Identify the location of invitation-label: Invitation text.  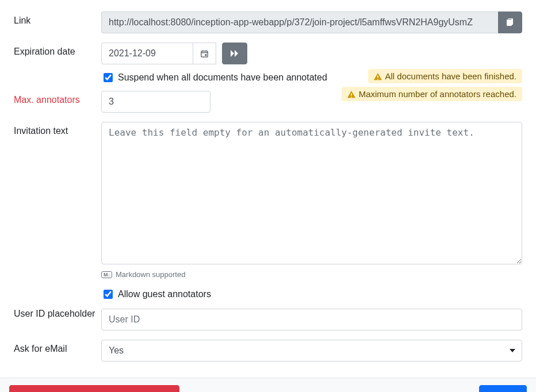
(58, 129).